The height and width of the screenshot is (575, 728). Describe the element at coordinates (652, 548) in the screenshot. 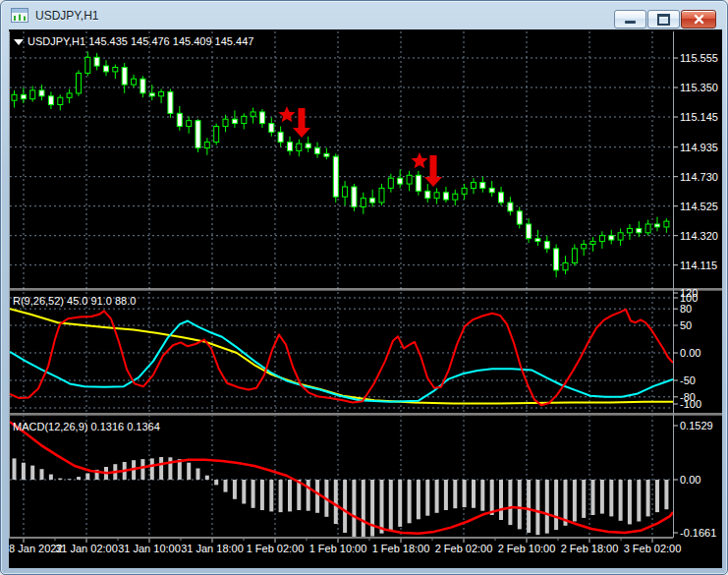

I see `time-scale-label: 3 Feb 02:00` at that location.